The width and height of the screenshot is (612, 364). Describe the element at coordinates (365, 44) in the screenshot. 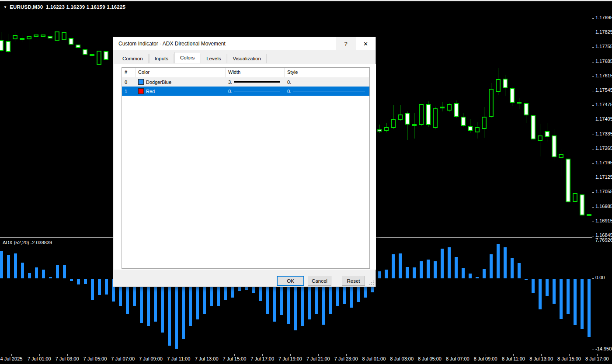

I see `close-icon: ✕` at that location.